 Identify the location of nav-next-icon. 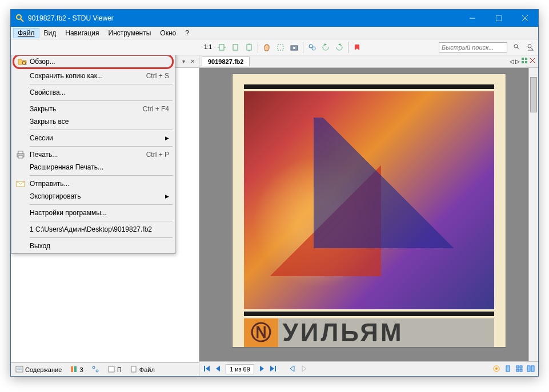
(262, 369).